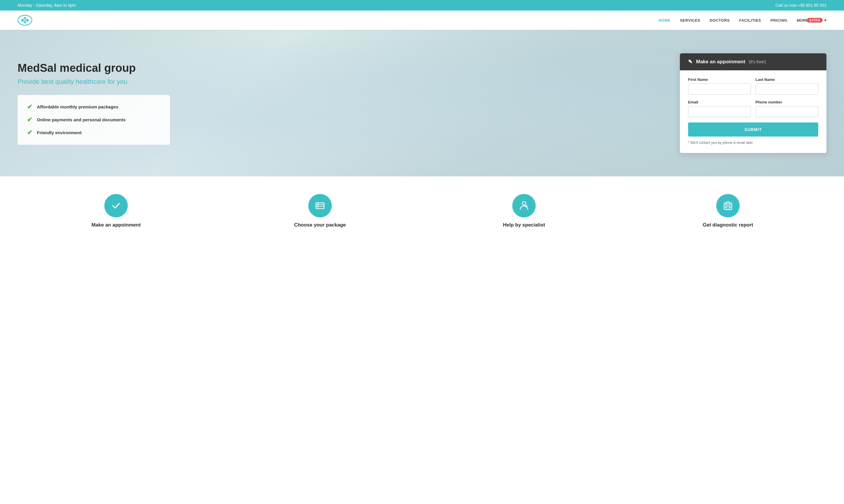 This screenshot has height=504, width=844. What do you see at coordinates (787, 89) in the screenshot?
I see `last-name-input` at bounding box center [787, 89].